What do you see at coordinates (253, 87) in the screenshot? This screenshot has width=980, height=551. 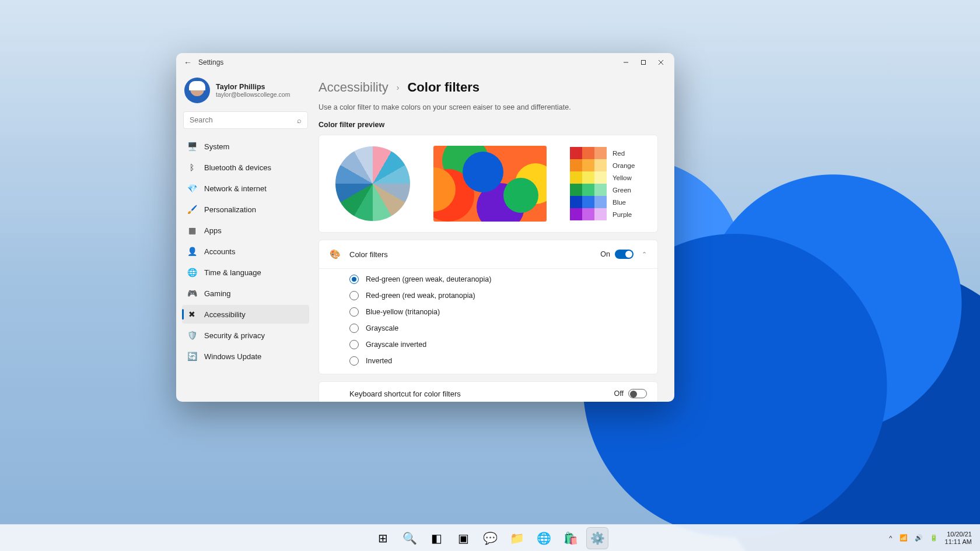 I see `user-name: Taylor Phillips` at bounding box center [253, 87].